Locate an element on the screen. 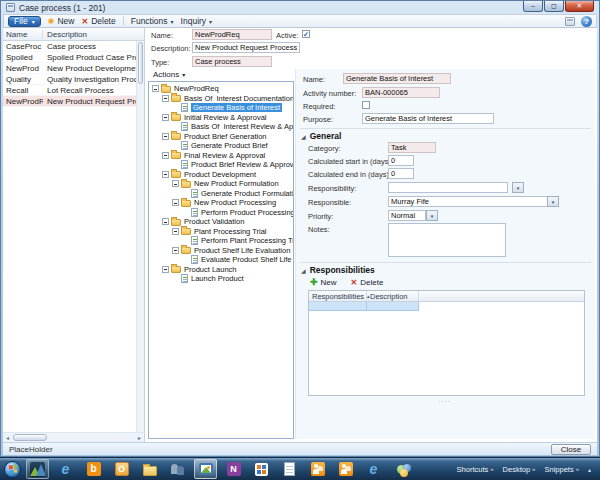  tree-item: Perform Product Processing Review is located at coordinates (221, 213).